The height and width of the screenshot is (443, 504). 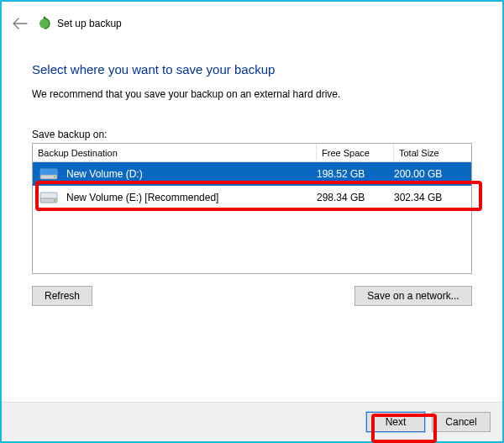 I want to click on backup-app-icon, so click(x=45, y=24).